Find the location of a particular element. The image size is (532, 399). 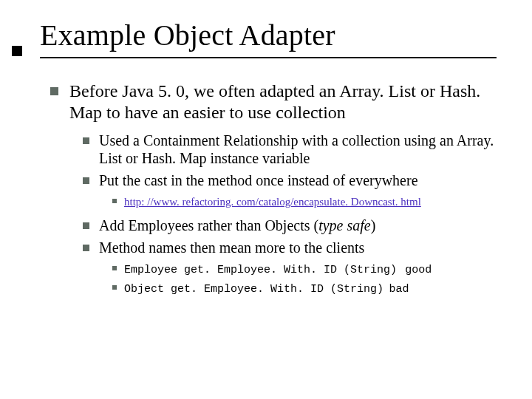

list-item: Object get. Employee. With. ID (String) … is located at coordinates (304, 289).